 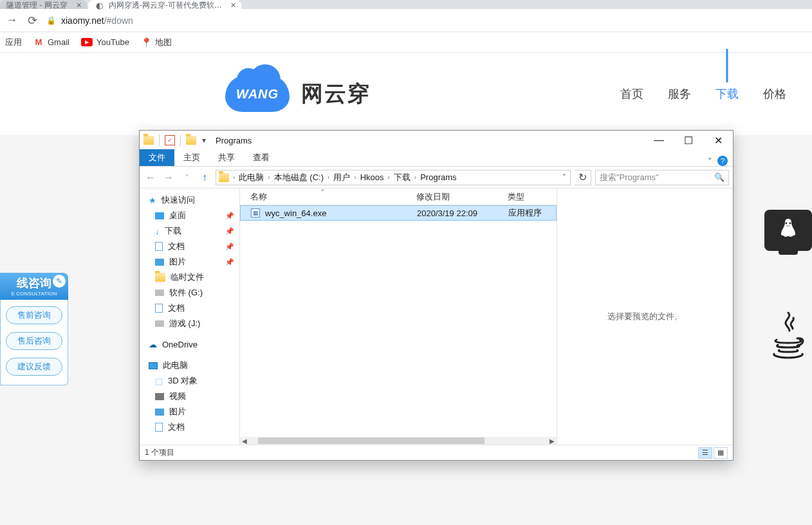 I want to click on scrollbar-thumb, so click(x=371, y=441).